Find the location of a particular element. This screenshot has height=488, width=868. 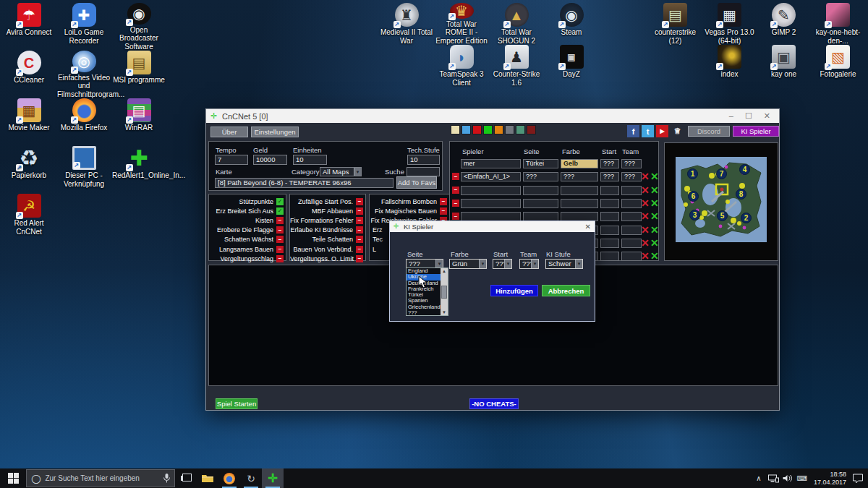

taskbar-search: ◯ Zur Suche Text hier eingeben is located at coordinates (101, 479).